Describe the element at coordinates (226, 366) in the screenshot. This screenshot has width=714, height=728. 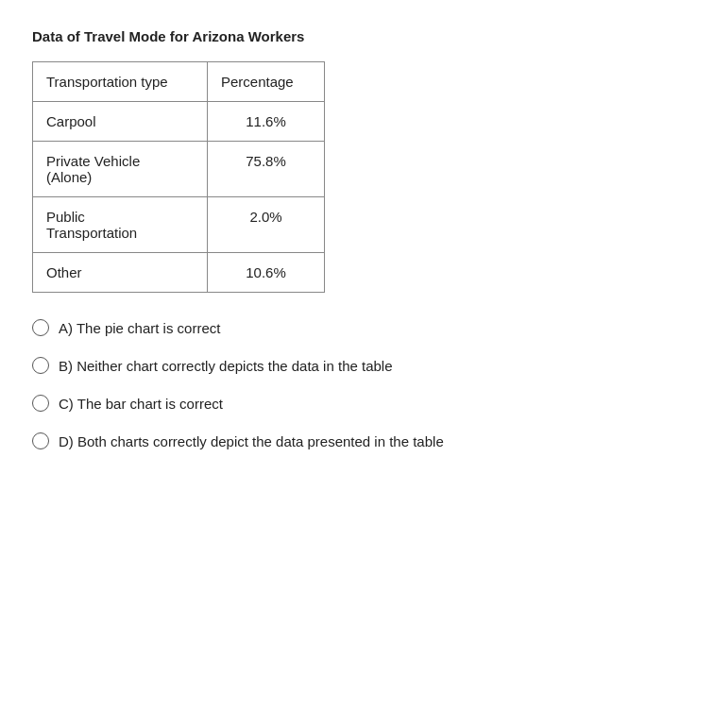
I see `option-label-b: B) Neither chart correctly depicts the d…` at that location.